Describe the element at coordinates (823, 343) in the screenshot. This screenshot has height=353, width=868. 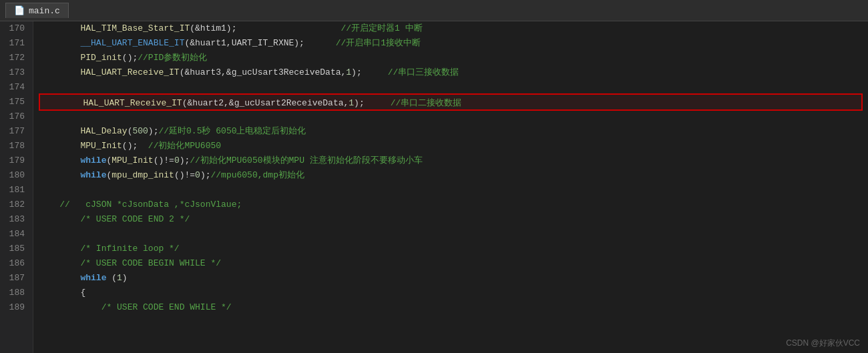
I see `watermark: CSDN @好家伙VCC` at that location.